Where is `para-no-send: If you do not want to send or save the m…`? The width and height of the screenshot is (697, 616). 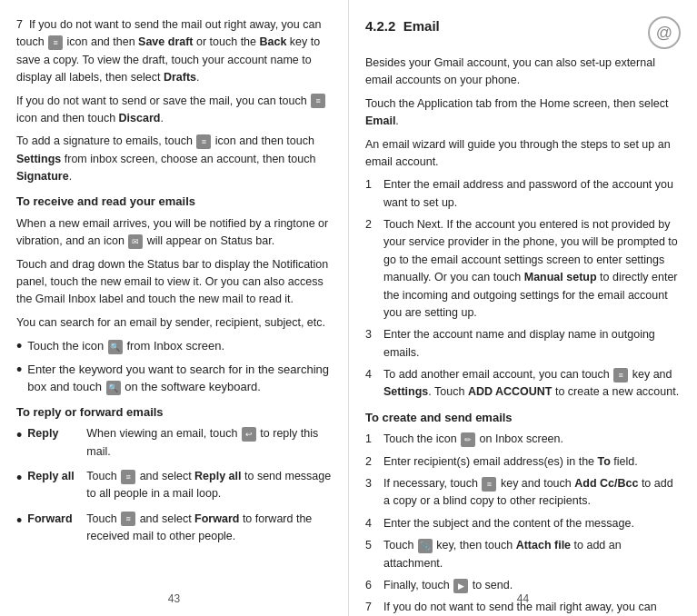
para-no-send: If you do not want to send or save the m… is located at coordinates (174, 111).